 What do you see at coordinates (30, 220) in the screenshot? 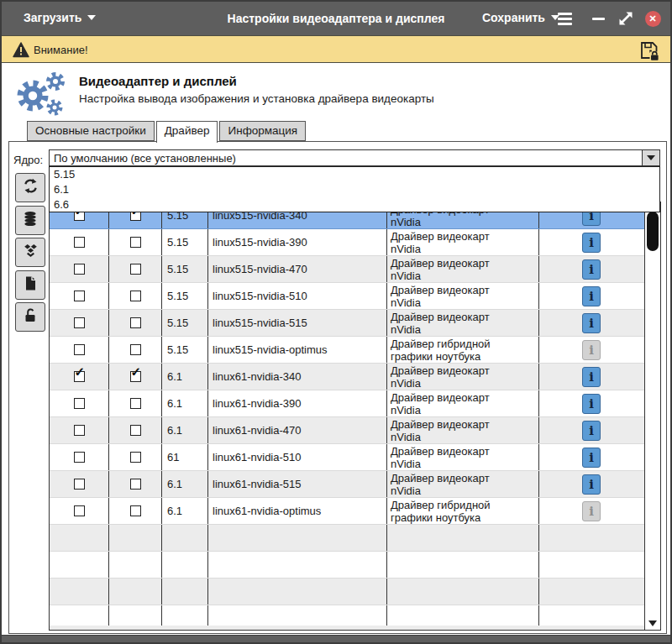
I see `database-button` at bounding box center [30, 220].